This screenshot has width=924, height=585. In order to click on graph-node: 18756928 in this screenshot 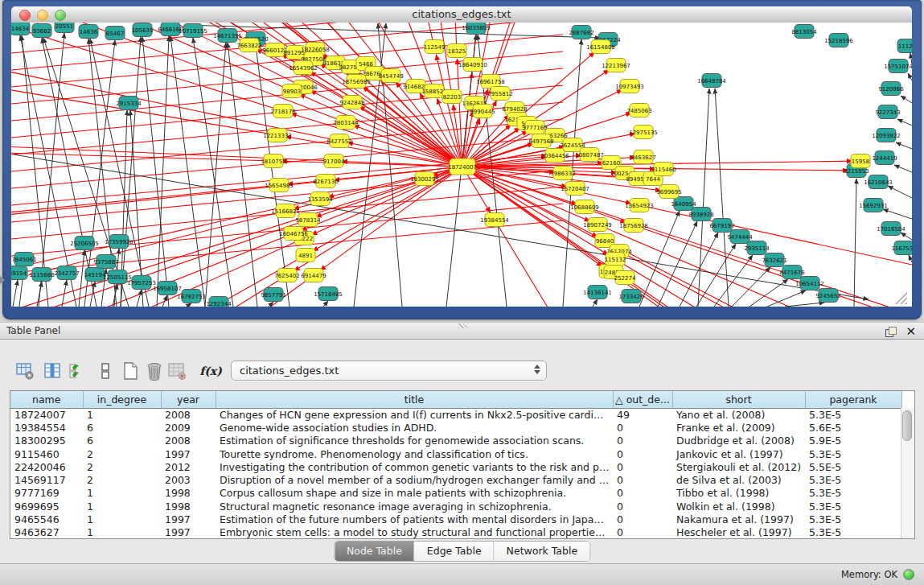, I will do `click(634, 225)`.